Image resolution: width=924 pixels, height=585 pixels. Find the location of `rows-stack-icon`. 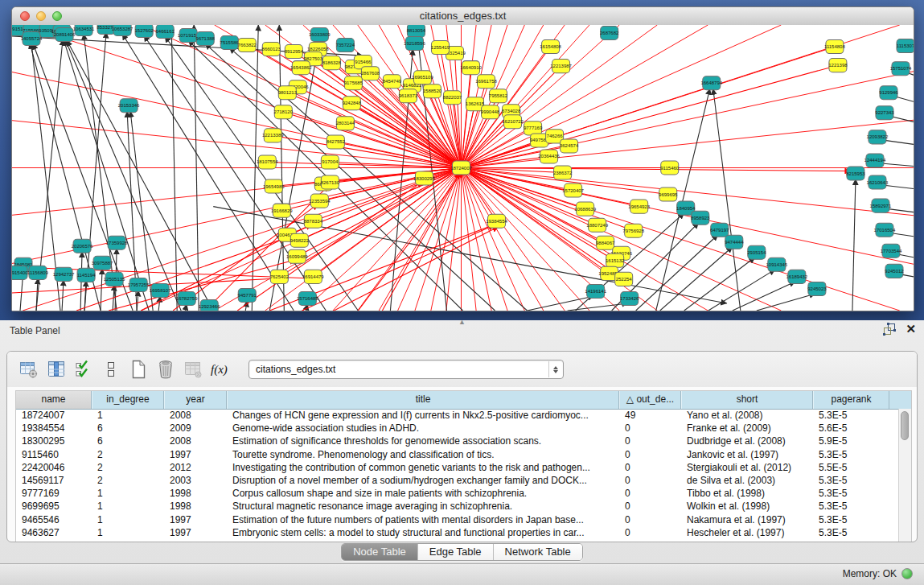

rows-stack-icon is located at coordinates (111, 369).